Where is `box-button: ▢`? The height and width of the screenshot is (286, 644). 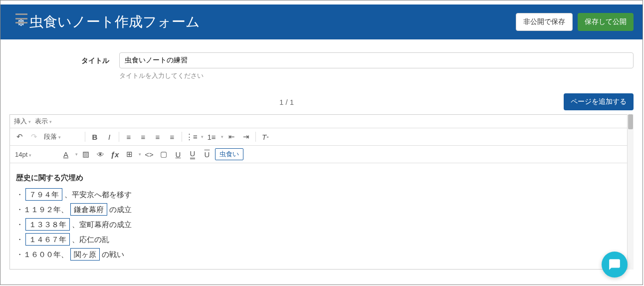
box-button: ▢ is located at coordinates (164, 154).